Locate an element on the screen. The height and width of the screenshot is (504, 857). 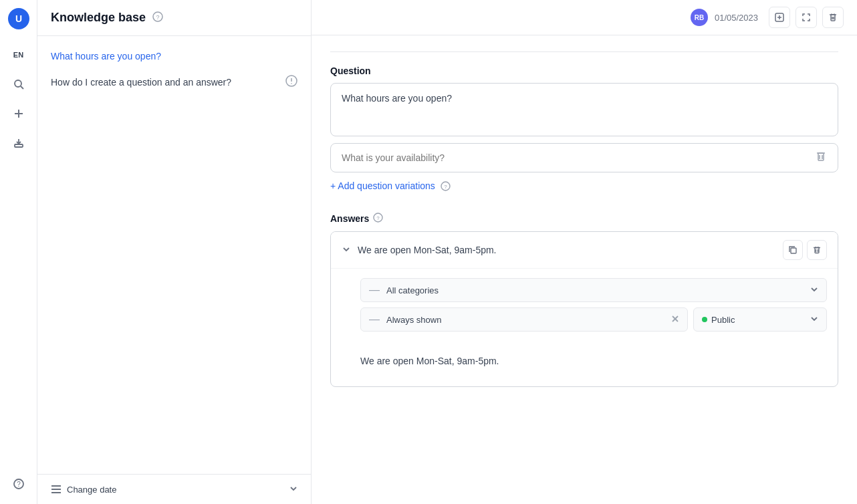
toolbar-date: 01/05/2023 is located at coordinates (737, 17).